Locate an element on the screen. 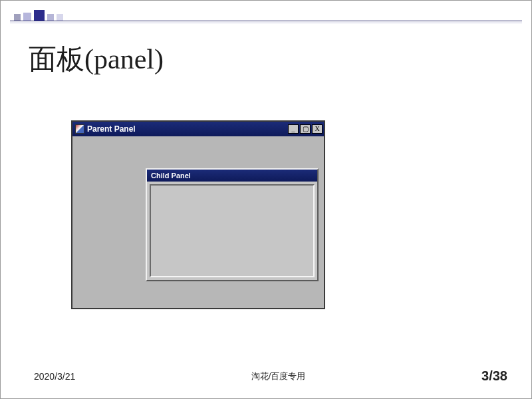 The height and width of the screenshot is (399, 532). window-buttons: _ ▢ X is located at coordinates (305, 129).